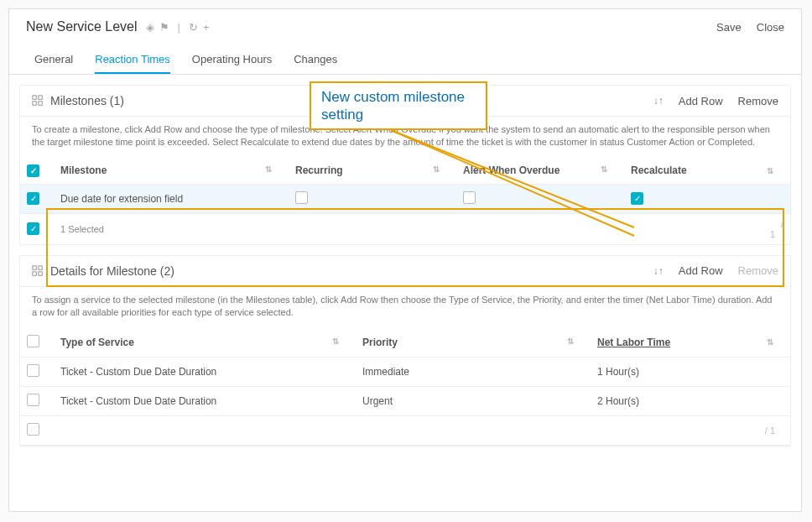 This screenshot has width=812, height=522. What do you see at coordinates (34, 341) in the screenshot?
I see `select-all-checkbox` at bounding box center [34, 341].